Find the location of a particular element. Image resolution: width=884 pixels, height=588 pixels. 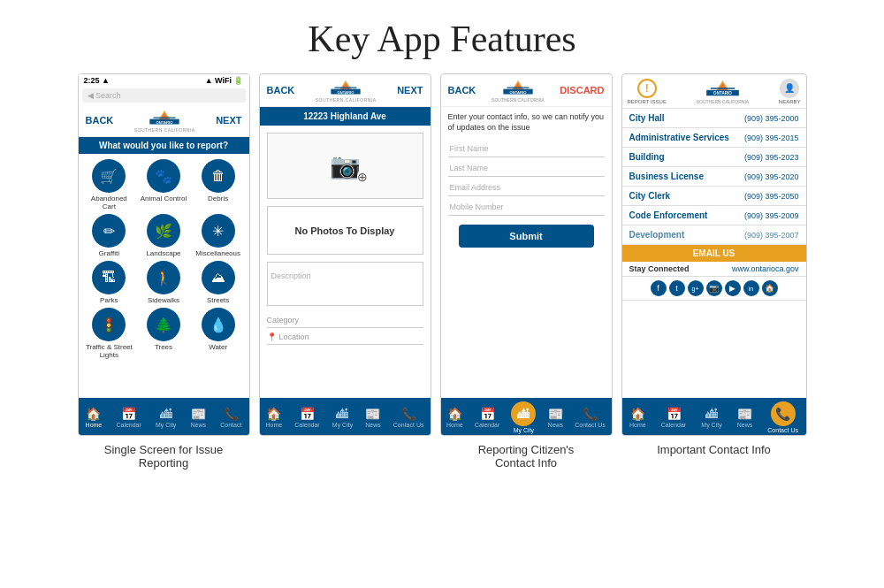

city-clerk-phone: (909) 395-2050 is located at coordinates (772, 196).